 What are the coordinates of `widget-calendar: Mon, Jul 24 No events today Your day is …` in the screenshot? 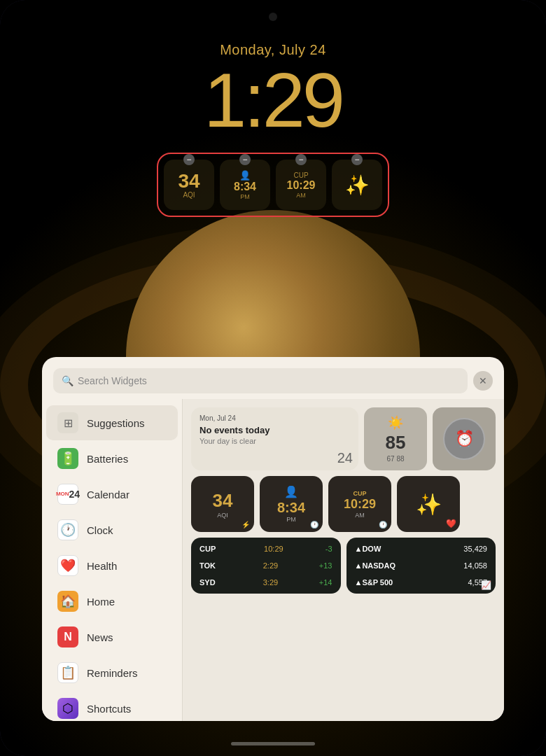 It's located at (274, 439).